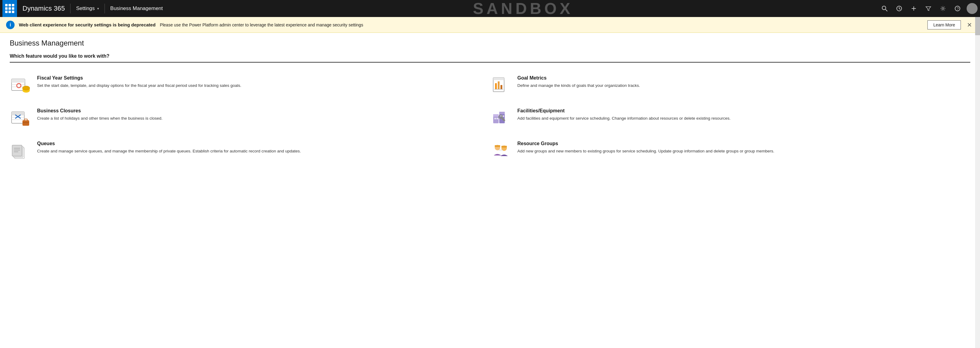  What do you see at coordinates (490, 25) in the screenshot?
I see `notification-bar: i Web client experience for security set…` at bounding box center [490, 25].